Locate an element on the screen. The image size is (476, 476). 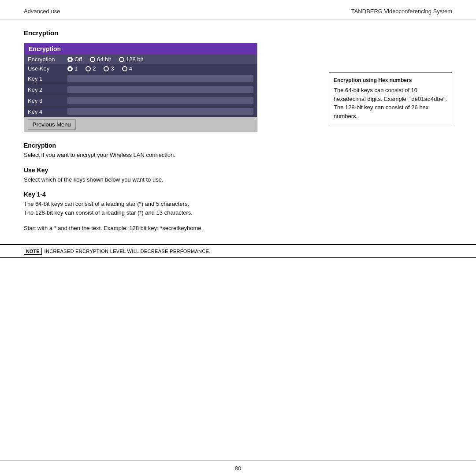
radio-128bit is located at coordinates (122, 60).